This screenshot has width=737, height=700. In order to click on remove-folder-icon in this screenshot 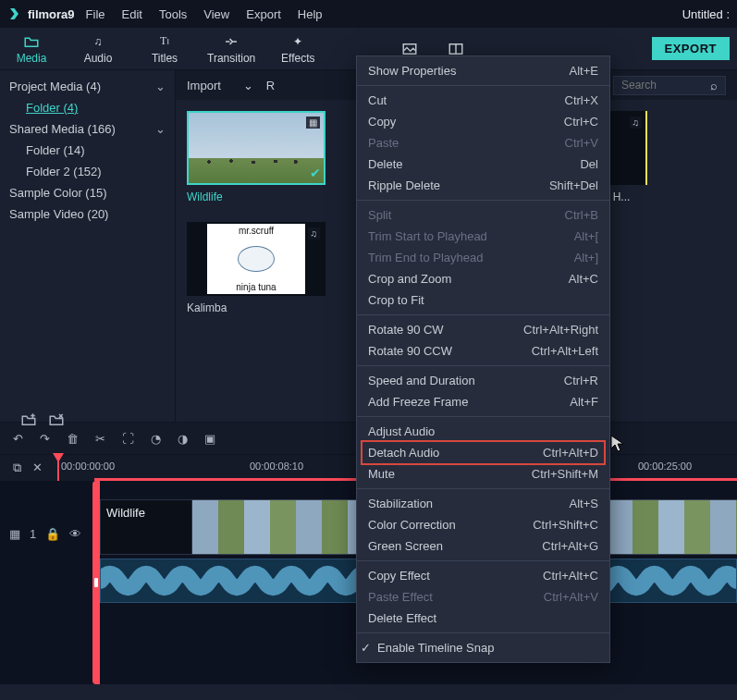, I will do `click(56, 422)`.